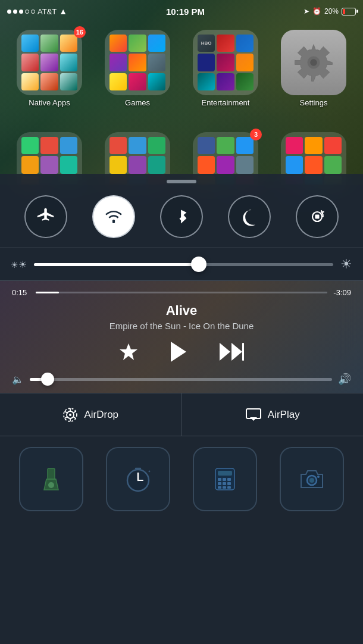  Describe the element at coordinates (48, 293) in the screenshot. I see `music-progress-fill` at that location.